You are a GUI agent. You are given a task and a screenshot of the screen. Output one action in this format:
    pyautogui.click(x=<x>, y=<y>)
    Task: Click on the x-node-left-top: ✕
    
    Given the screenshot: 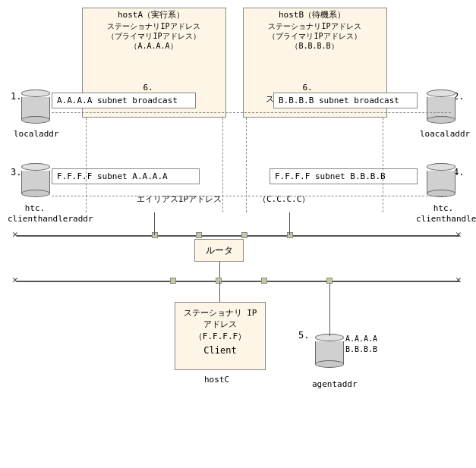 What is the action you would take?
    pyautogui.click(x=15, y=234)
    